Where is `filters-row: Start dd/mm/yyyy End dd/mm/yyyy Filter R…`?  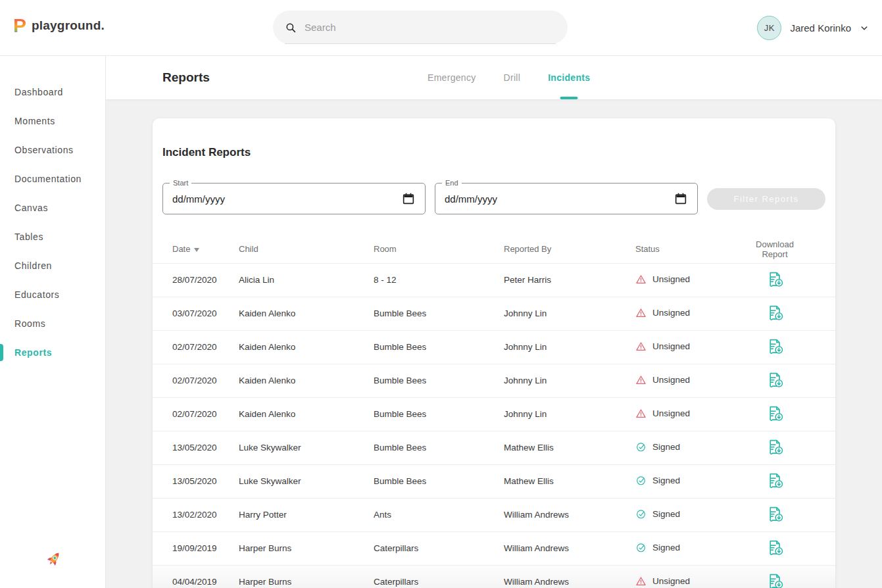
filters-row: Start dd/mm/yyyy End dd/mm/yyyy Filter R… is located at coordinates (494, 199).